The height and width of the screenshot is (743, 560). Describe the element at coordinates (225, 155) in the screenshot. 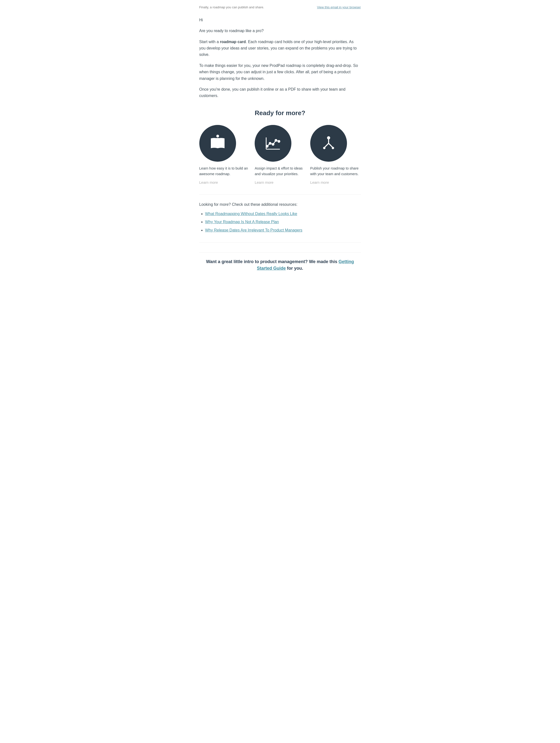

I see `card-build-roadmap: Learn how easy it is to build an awesome…` at that location.